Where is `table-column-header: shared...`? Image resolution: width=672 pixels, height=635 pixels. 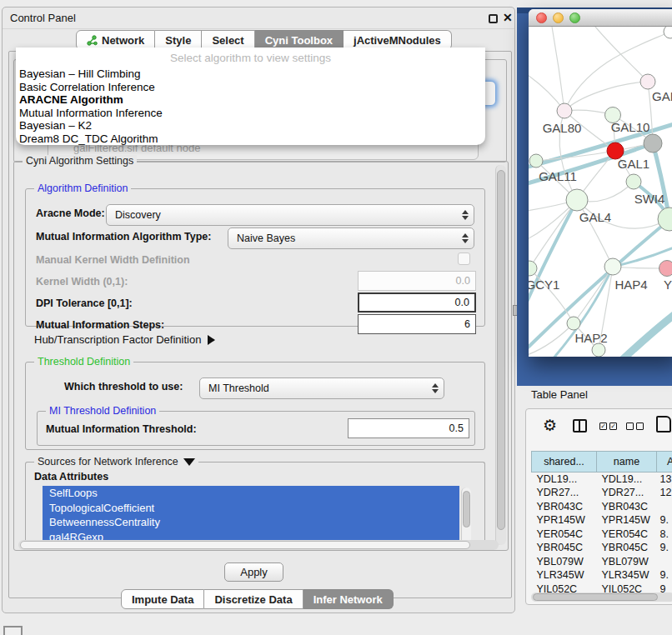 table-column-header: shared... is located at coordinates (564, 462).